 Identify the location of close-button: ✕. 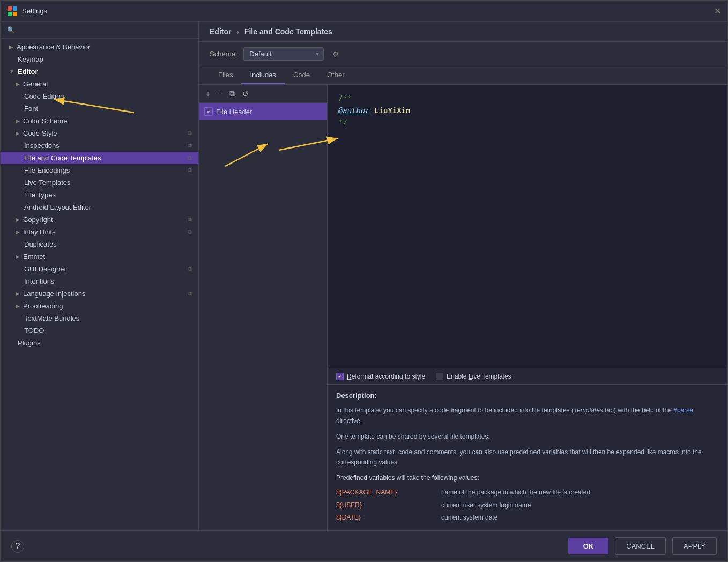
(717, 11).